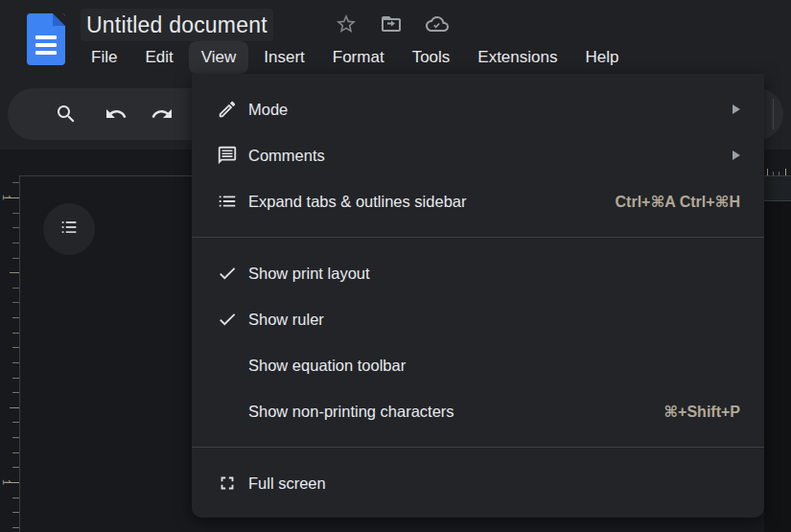 This screenshot has width=791, height=532. Describe the element at coordinates (477, 319) in the screenshot. I see `menu-item-show-ruler: Show ruler` at that location.